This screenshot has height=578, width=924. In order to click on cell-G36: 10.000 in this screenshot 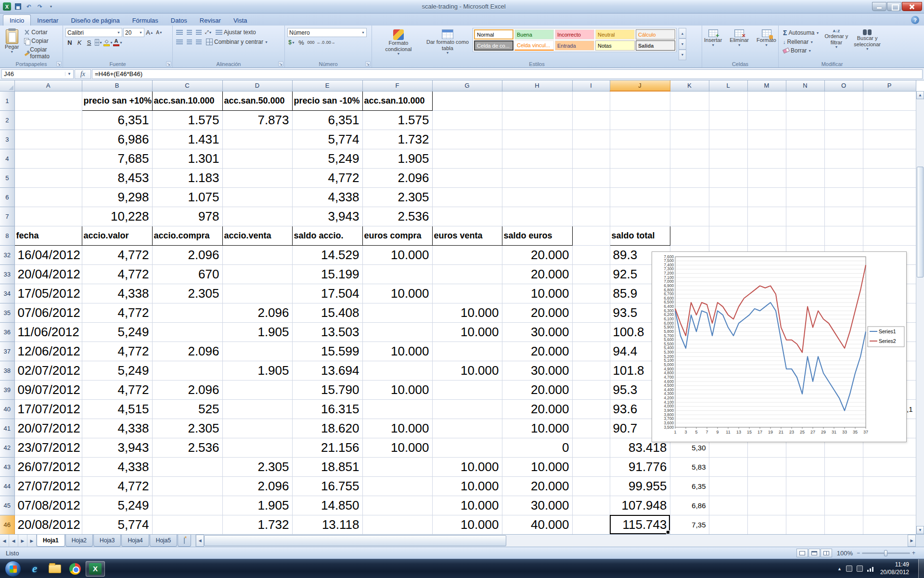, I will do `click(467, 332)`.